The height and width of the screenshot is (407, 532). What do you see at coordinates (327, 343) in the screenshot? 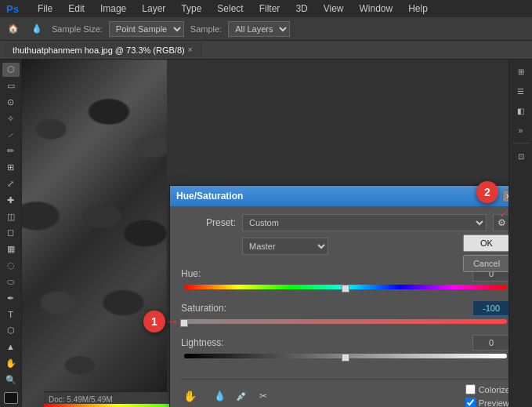
I see `lightness-label: Lightness:` at bounding box center [327, 343].